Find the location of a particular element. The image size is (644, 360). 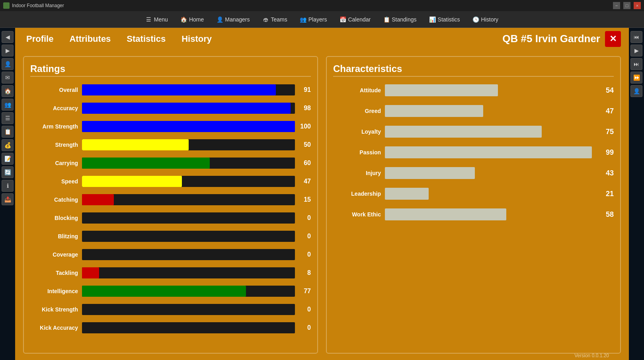

sidebar-btn-notes: 📝 is located at coordinates (8, 159).